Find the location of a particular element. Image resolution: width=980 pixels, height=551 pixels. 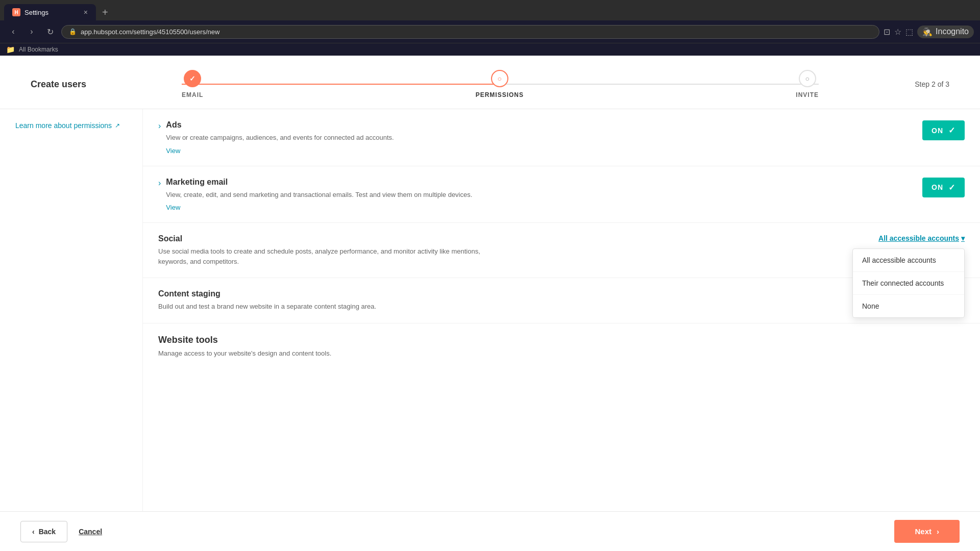

incognito-icon: 🕵 is located at coordinates (927, 32).